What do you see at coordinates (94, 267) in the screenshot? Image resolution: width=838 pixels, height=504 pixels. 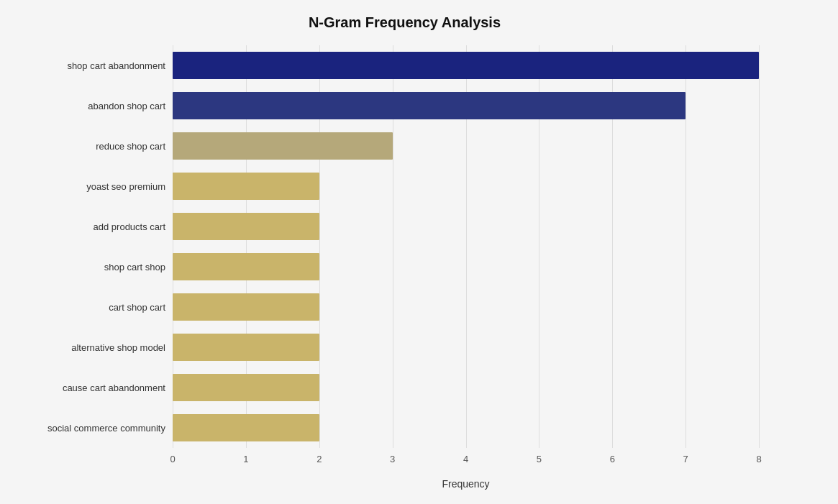 I see `bar-label: shop cart shop` at bounding box center [94, 267].